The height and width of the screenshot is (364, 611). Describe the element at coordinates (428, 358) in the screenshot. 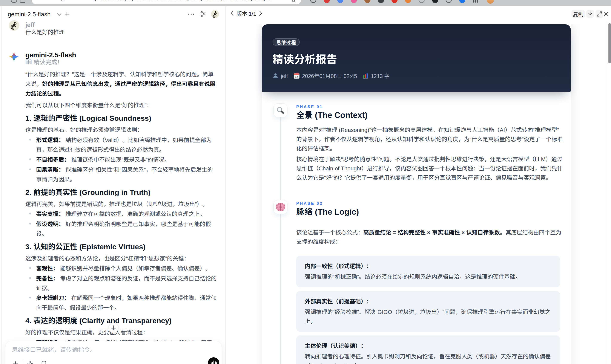

I see `card-text: 转向推理者的心理特征。引入奥卡姆剃刀和反向论证，旨在克服人类（或机器）天然存在的…` at that location.